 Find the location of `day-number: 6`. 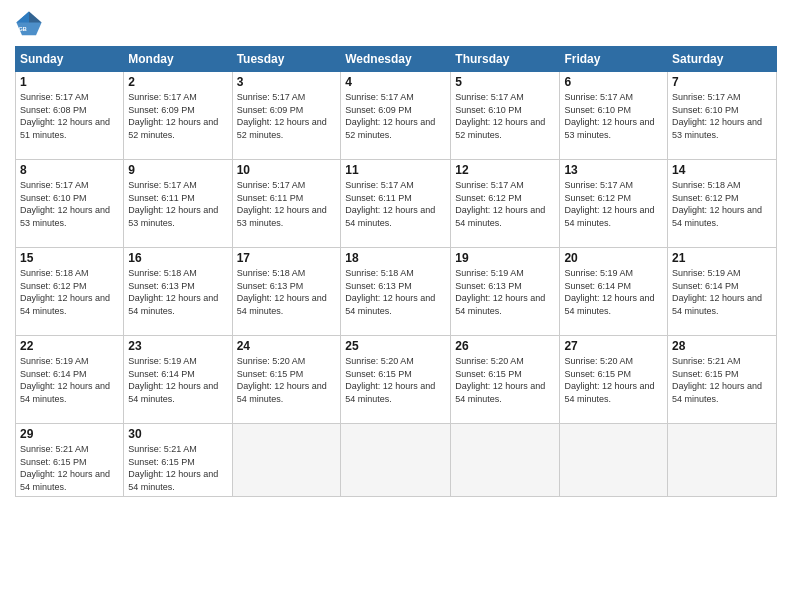

day-number: 6 is located at coordinates (614, 82).